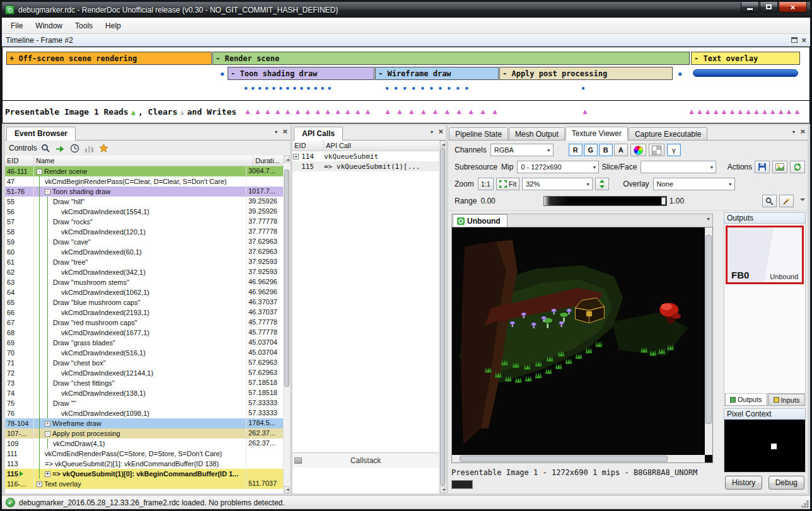  I want to click on timeline-marker-bar: - Apply post processing, so click(586, 73).